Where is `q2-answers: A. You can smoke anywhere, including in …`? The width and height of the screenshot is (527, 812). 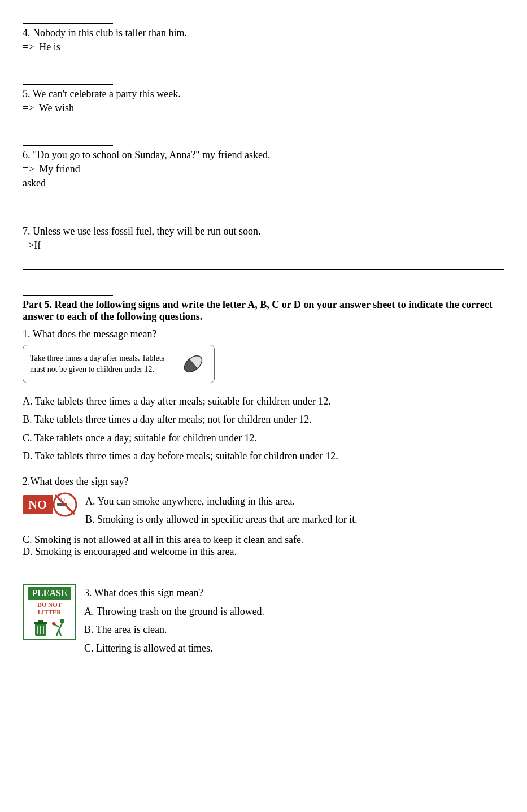 q2-answers: A. You can smoke anywhere, including in … is located at coordinates (221, 511).